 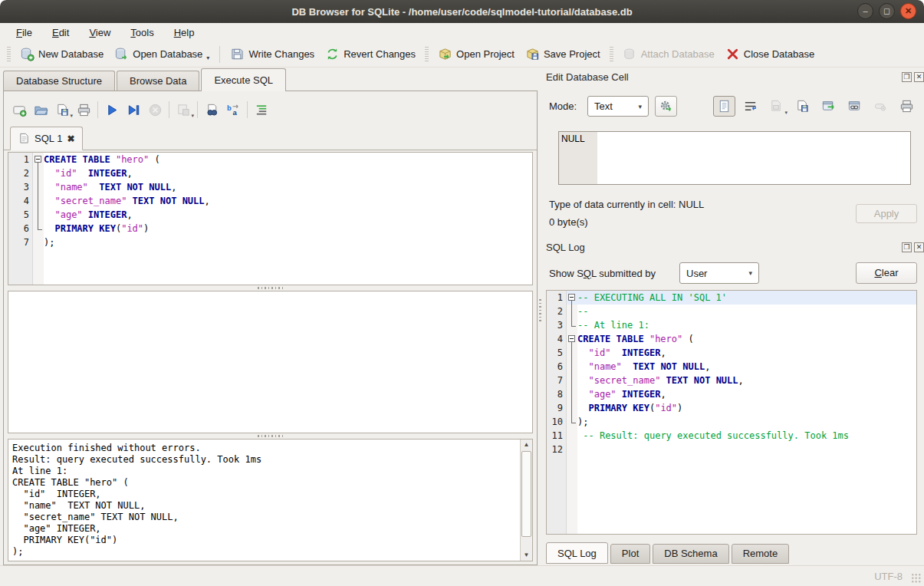 I want to click on vertical-splitter, so click(x=540, y=311).